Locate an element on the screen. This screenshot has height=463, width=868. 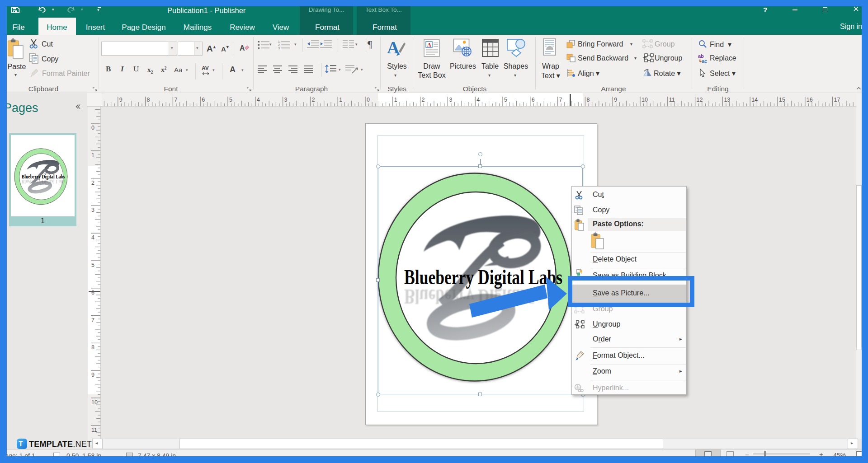
svg-text: 14 is located at coordinates (755, 100).